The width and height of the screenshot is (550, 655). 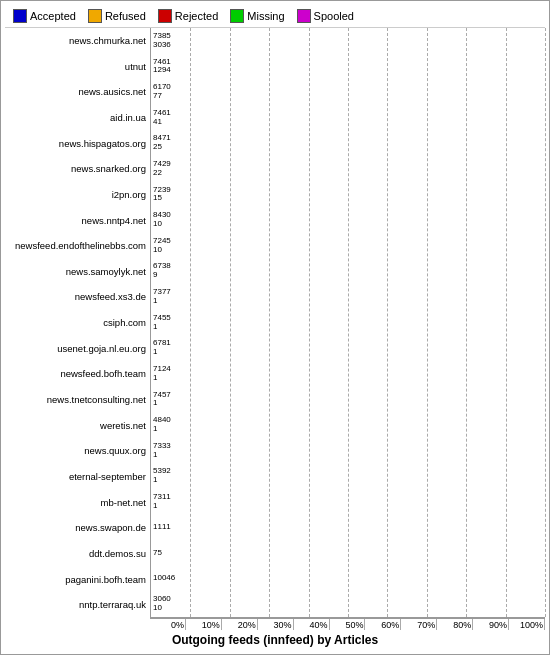 What do you see at coordinates (348, 271) in the screenshot?
I see `bar-row: 67389` at bounding box center [348, 271].